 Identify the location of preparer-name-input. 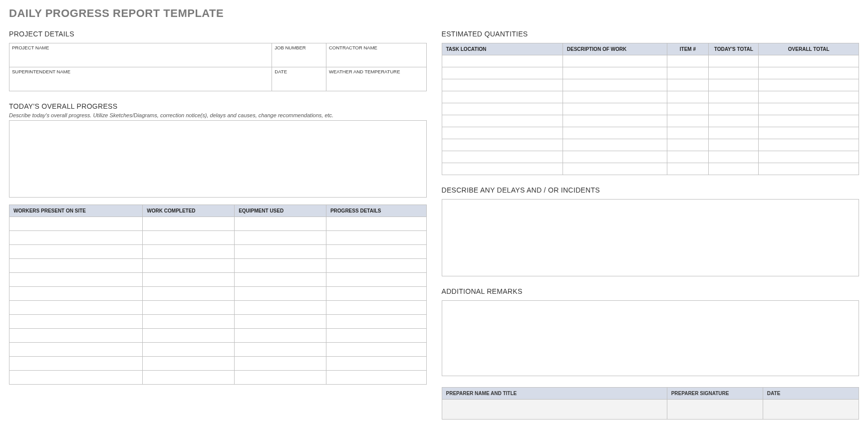
(554, 410).